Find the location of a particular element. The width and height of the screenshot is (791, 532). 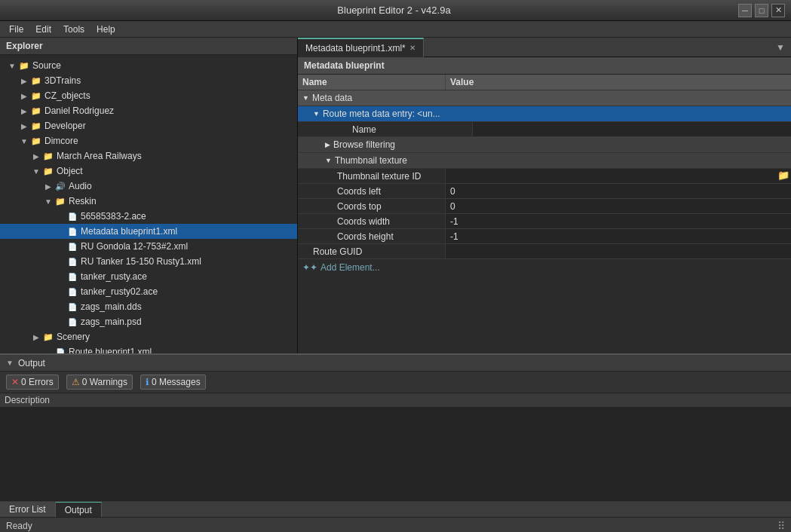

add-element-row: ✦✦ Add Element... is located at coordinates (544, 268).